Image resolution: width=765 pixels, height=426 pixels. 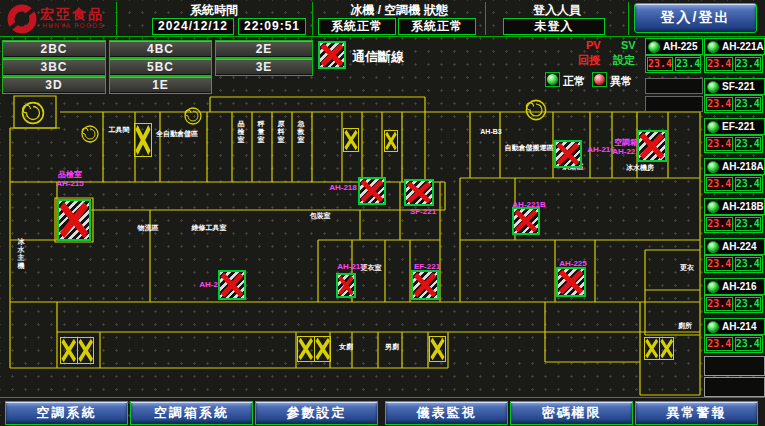 What do you see at coordinates (734, 246) in the screenshot?
I see `unit-AH-224: AH-224` at bounding box center [734, 246].